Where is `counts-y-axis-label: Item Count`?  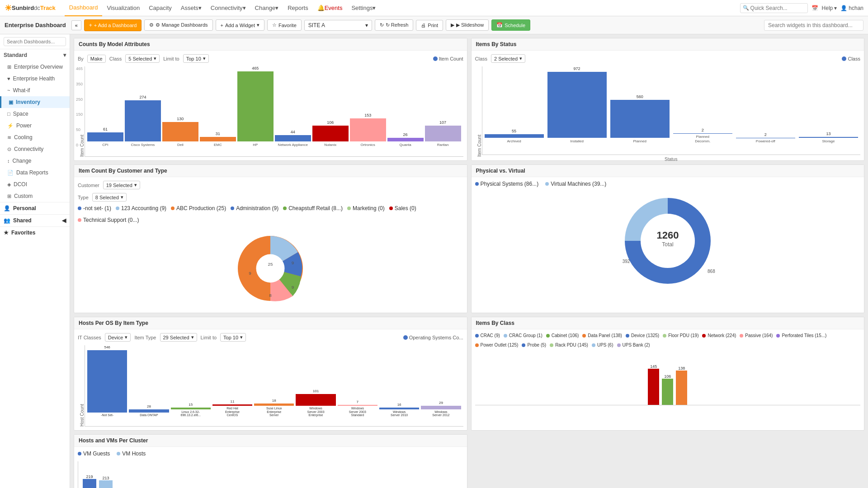
counts-y-axis-label: Item Count is located at coordinates (81, 112).